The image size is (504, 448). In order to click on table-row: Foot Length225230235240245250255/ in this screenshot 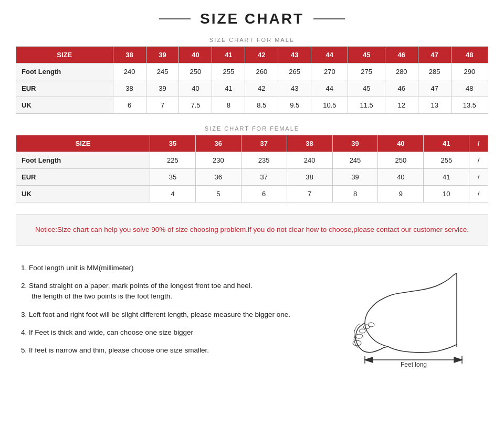, I will do `click(252, 161)`.